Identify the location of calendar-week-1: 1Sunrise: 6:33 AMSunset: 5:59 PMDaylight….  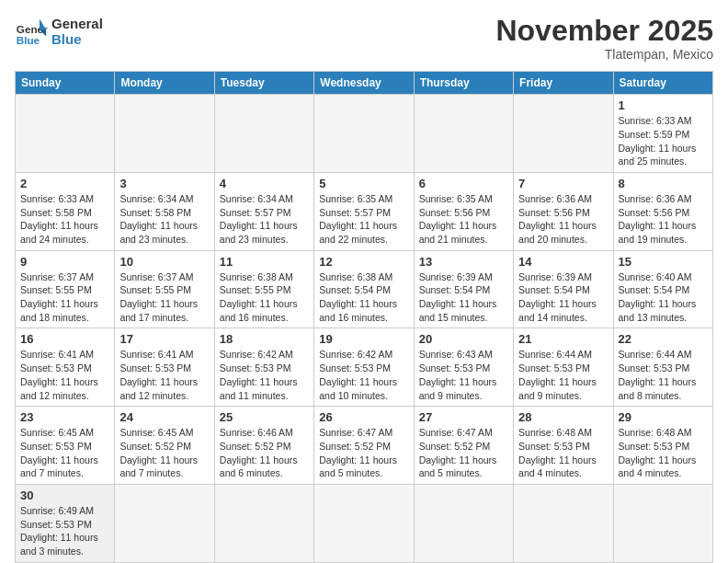
(364, 134).